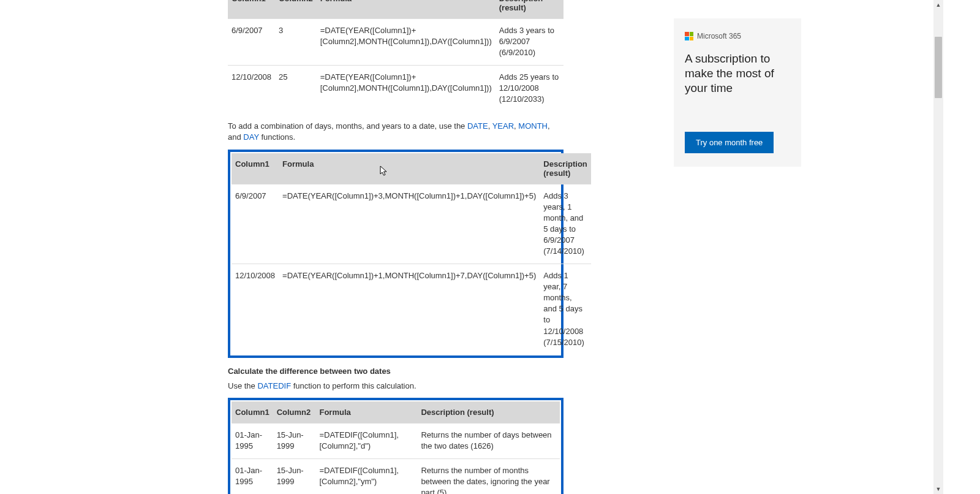  Describe the element at coordinates (689, 36) in the screenshot. I see `microsoft-logo-icon` at that location.